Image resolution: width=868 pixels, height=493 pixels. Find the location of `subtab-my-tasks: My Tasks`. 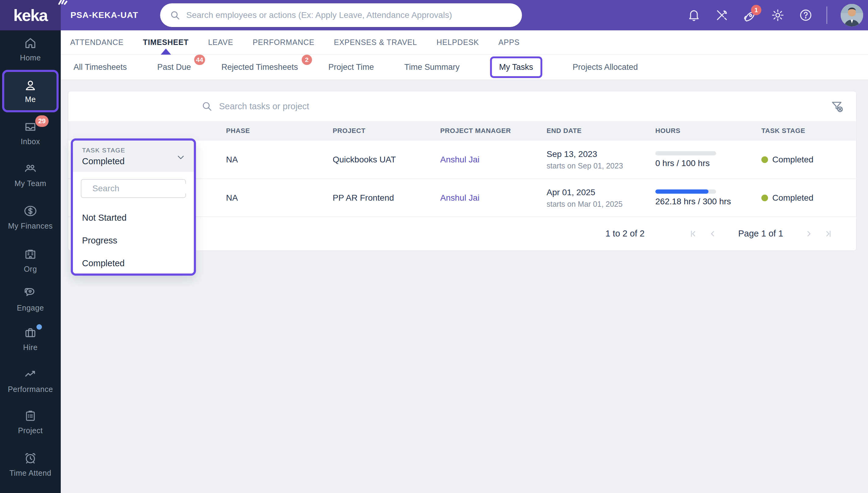

subtab-my-tasks: My Tasks is located at coordinates (516, 67).